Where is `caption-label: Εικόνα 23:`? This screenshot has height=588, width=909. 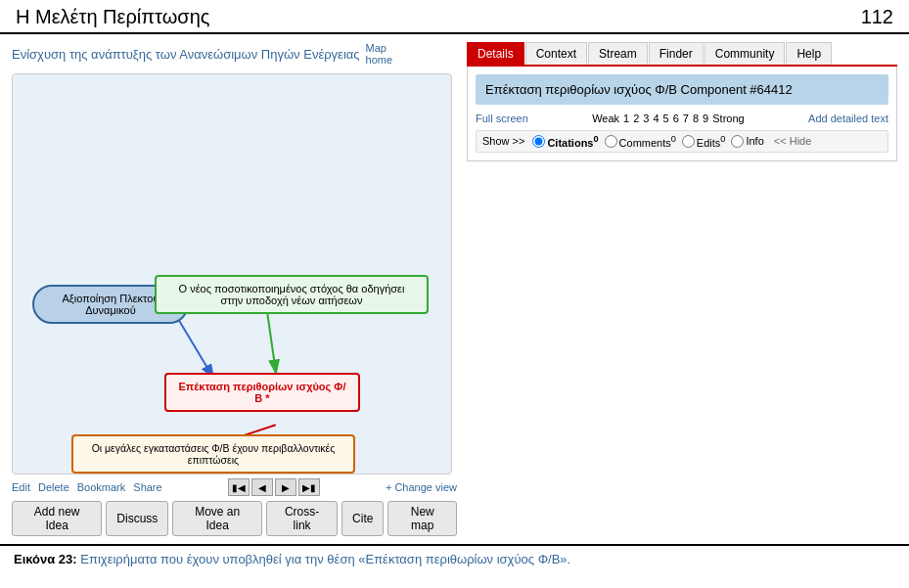
caption-label: Εικόνα 23: is located at coordinates (45, 560).